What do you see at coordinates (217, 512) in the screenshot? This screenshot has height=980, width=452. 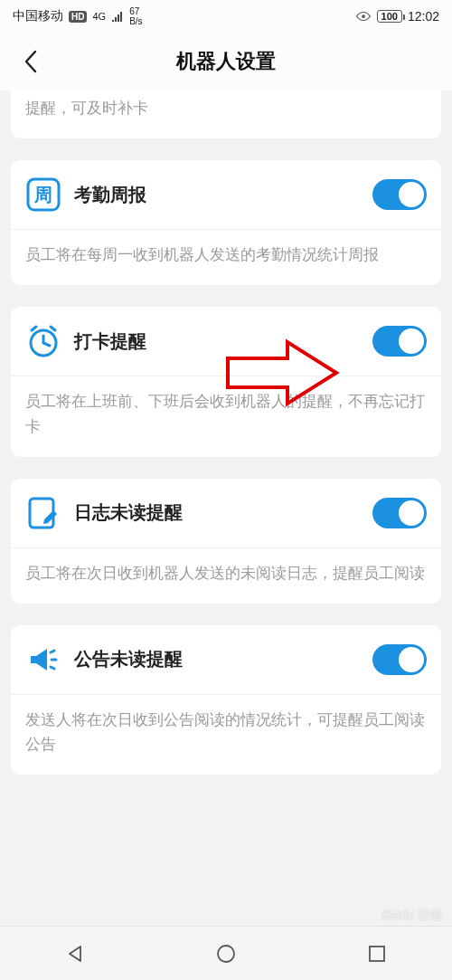 I see `setting-title: 日志未读提醒` at bounding box center [217, 512].